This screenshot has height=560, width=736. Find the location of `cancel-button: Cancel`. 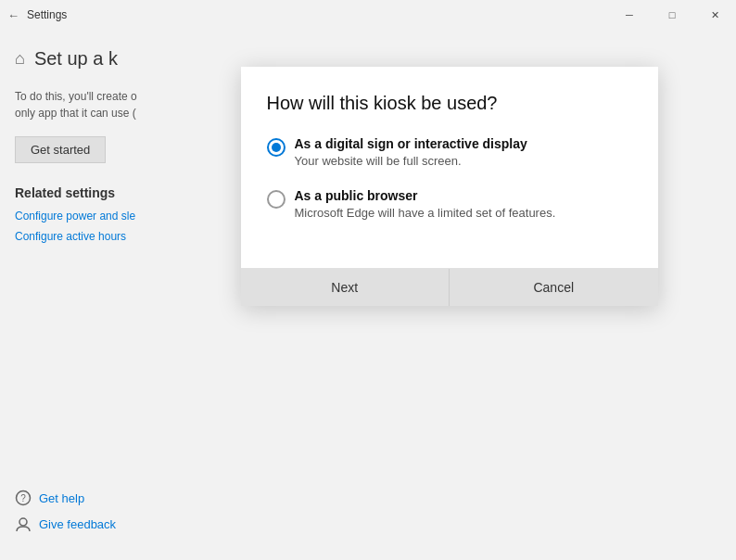

cancel-button: Cancel is located at coordinates (554, 287).